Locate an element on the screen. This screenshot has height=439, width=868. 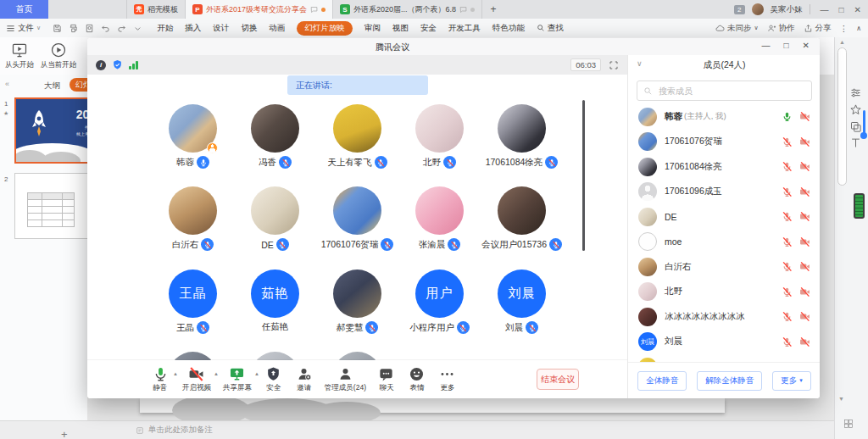
meeting-maximize-button: □ is located at coordinates (787, 46).